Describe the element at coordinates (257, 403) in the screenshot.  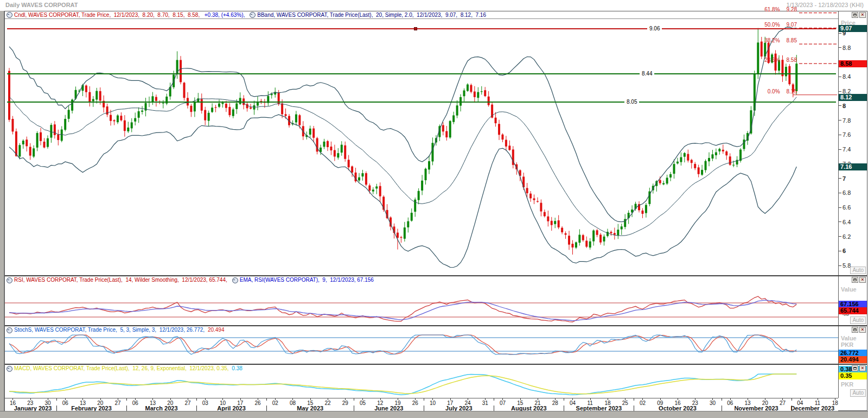
I see `day-tick-label: 26` at that location.